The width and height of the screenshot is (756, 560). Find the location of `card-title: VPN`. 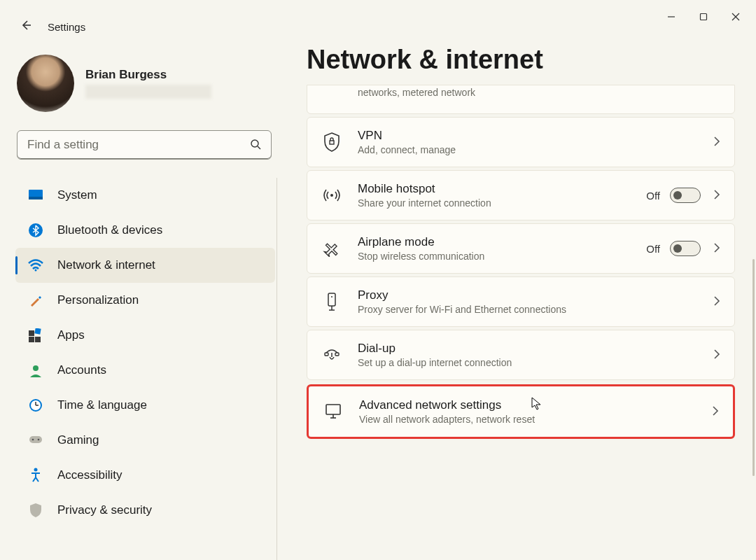

card-title: VPN is located at coordinates (526, 136).